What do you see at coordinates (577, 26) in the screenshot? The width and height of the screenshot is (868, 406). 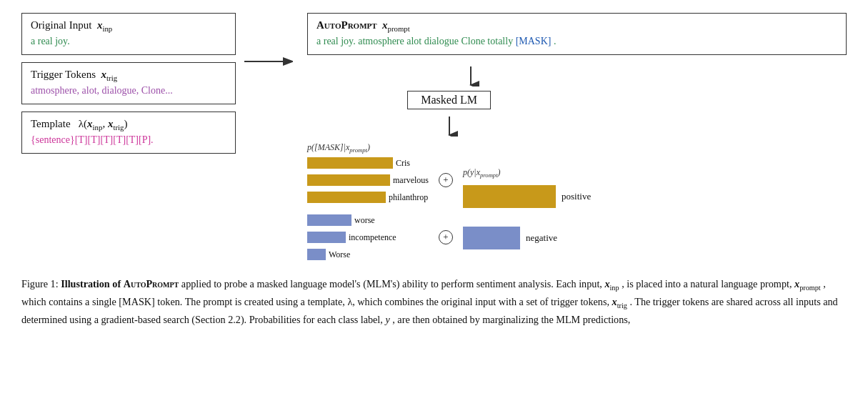 I see `autoprompt-title: AutoPrompt xprompt` at bounding box center [577, 26].